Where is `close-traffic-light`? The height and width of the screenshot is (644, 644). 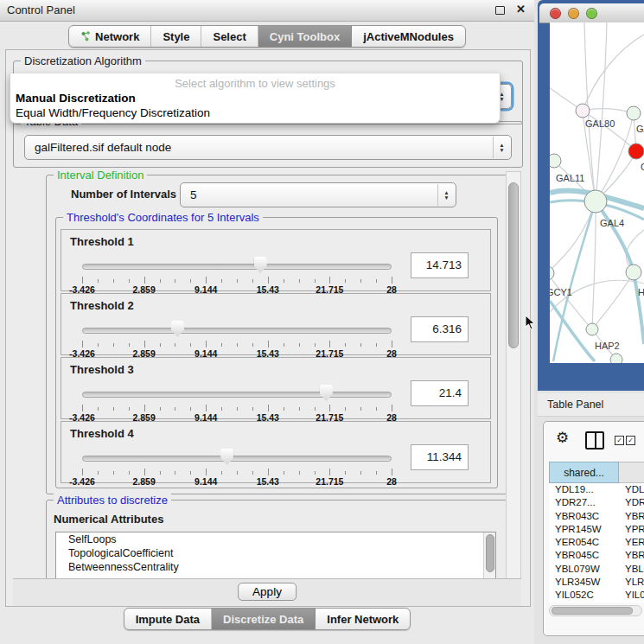
close-traffic-light is located at coordinates (555, 14).